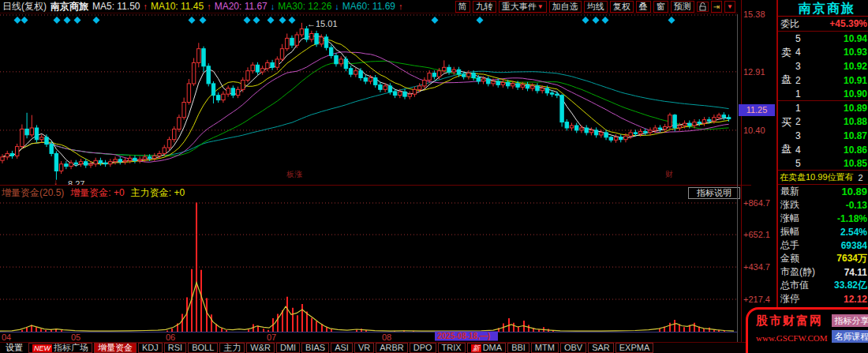 This screenshot has width=868, height=353. Describe the element at coordinates (634, 347) in the screenshot. I see `tab-EXPMA: EXPMA` at that location.